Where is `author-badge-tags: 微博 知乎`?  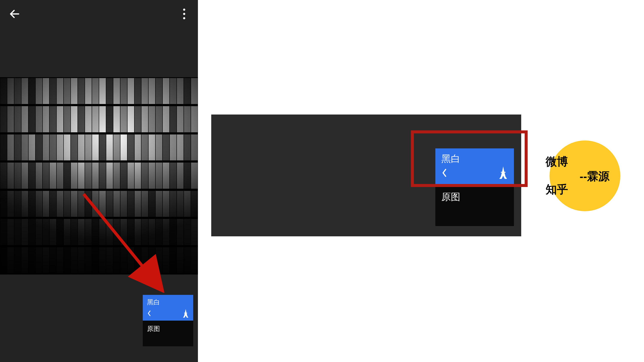 author-badge-tags: 微博 知乎 is located at coordinates (557, 182).